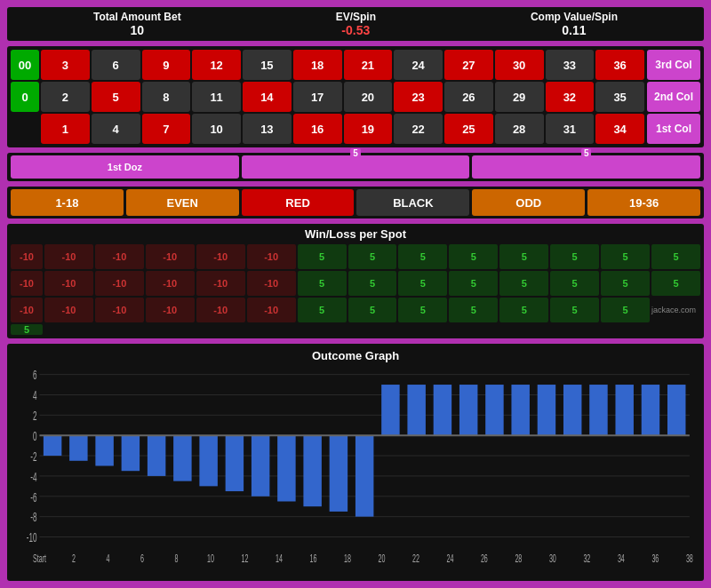 The height and width of the screenshot is (588, 711). What do you see at coordinates (217, 65) in the screenshot?
I see `num-cell-12: 12` at bounding box center [217, 65].